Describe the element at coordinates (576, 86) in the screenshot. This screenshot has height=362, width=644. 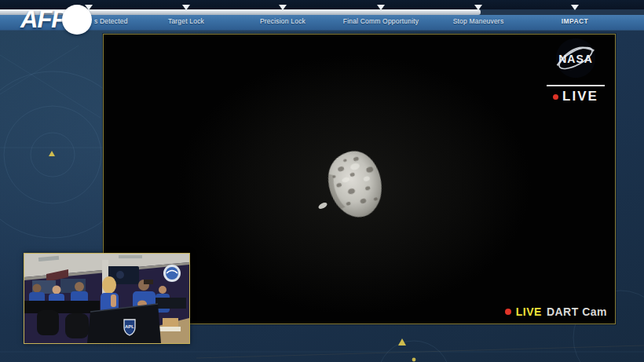
I see `badge-divider` at that location.